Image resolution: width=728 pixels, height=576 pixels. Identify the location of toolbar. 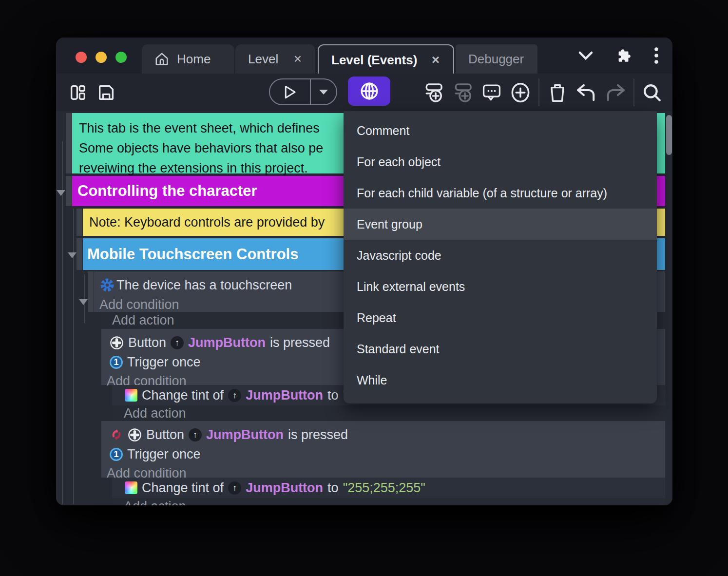
(364, 93).